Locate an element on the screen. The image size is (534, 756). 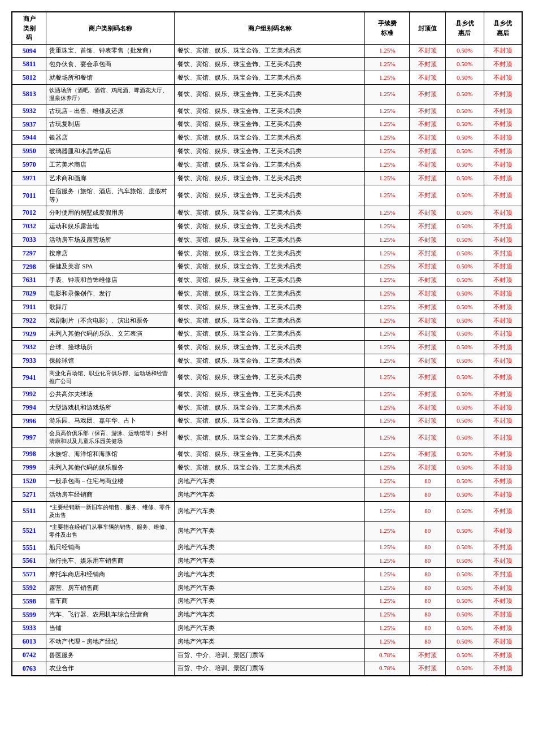
cell-name: 商业化育场馆、职业化育俱乐部、运动场和经营推广公司 is located at coordinates (111, 377).